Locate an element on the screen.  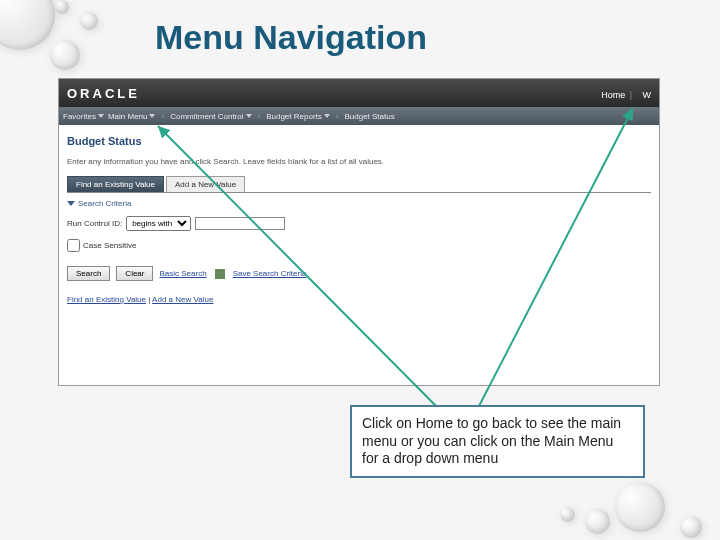
search-button: Search is located at coordinates (88, 274).